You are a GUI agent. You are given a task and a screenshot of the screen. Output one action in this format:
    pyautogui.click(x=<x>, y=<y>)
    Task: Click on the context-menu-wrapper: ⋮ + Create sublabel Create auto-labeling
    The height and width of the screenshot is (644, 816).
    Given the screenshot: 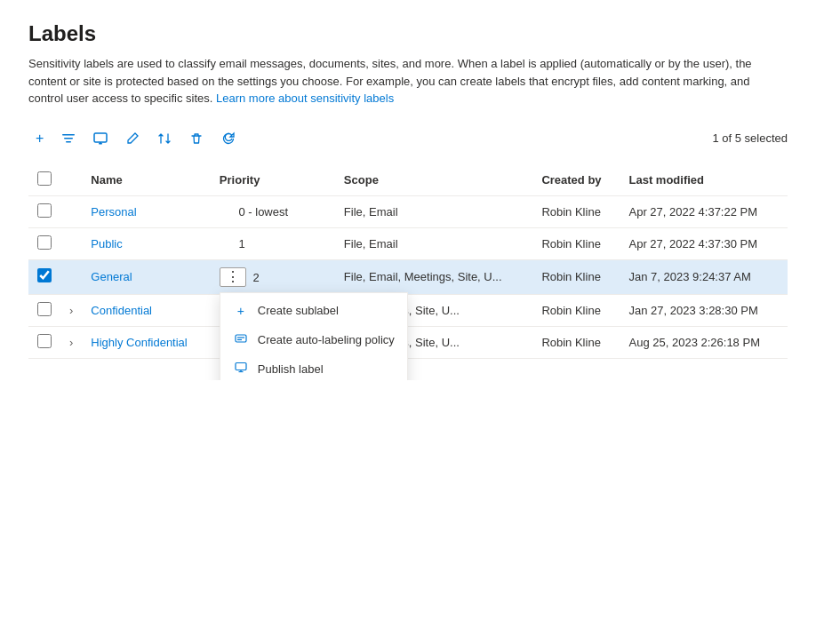 What is the action you would take?
    pyautogui.click(x=233, y=277)
    